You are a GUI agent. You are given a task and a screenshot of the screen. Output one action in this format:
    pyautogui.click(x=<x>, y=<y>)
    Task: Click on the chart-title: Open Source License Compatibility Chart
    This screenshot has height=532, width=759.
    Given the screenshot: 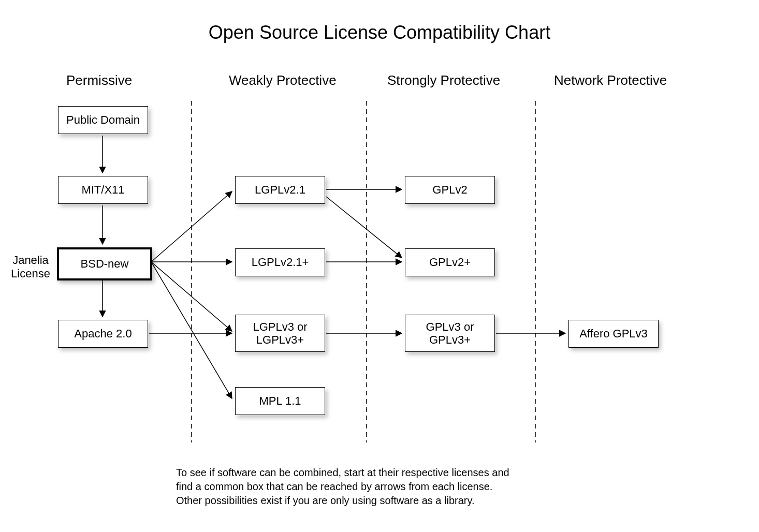 What is the action you would take?
    pyautogui.click(x=380, y=33)
    